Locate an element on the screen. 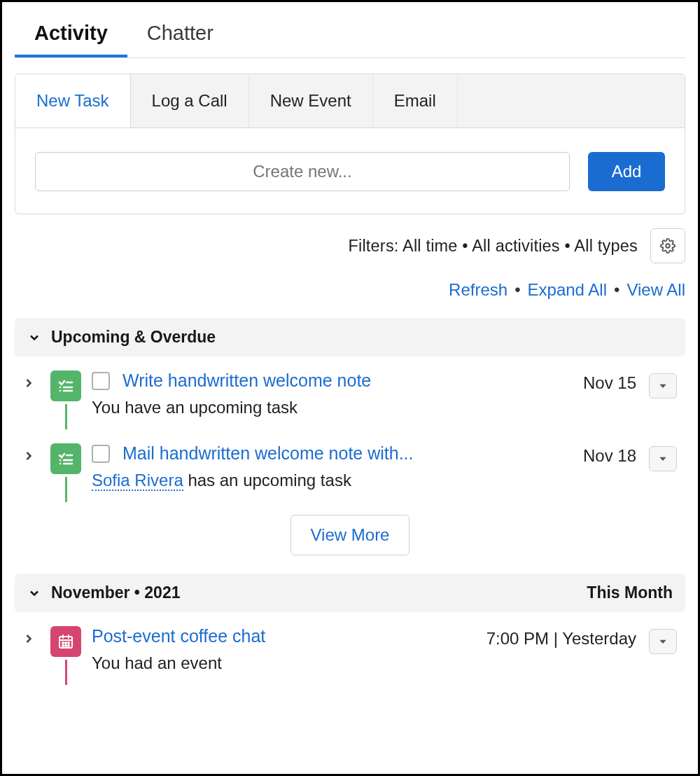 Image resolution: width=700 pixels, height=776 pixels. section-title: Upcoming & Overdue is located at coordinates (133, 338).